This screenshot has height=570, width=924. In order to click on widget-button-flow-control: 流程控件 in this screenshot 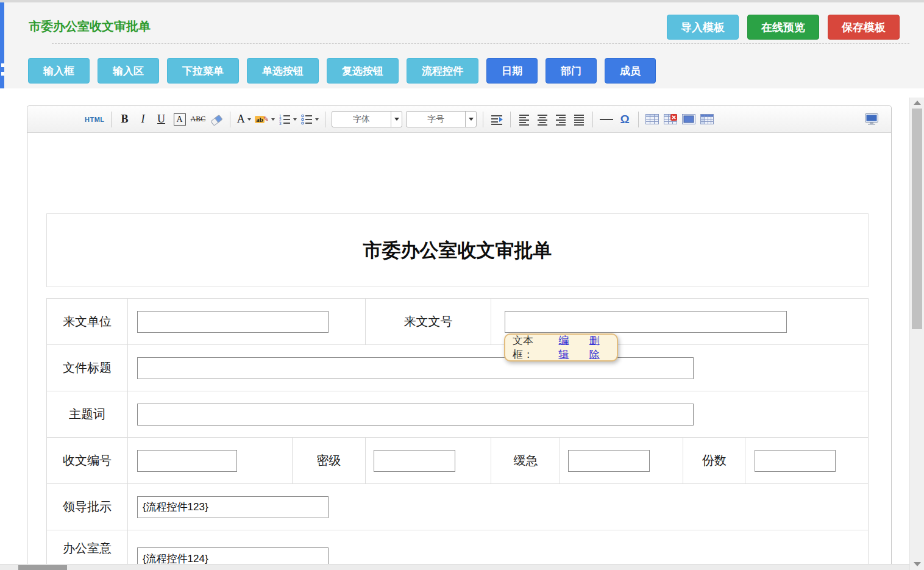, I will do `click(442, 71)`.